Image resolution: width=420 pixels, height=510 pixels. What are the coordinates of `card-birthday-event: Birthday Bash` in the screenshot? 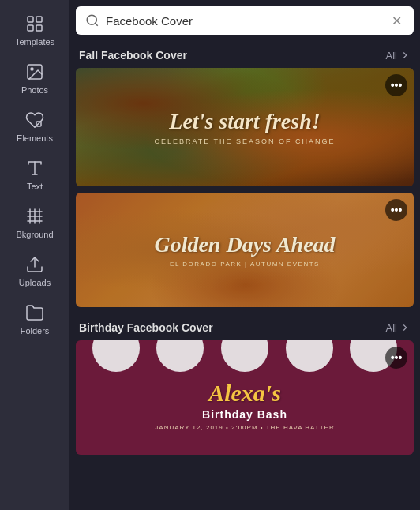 It's located at (245, 414).